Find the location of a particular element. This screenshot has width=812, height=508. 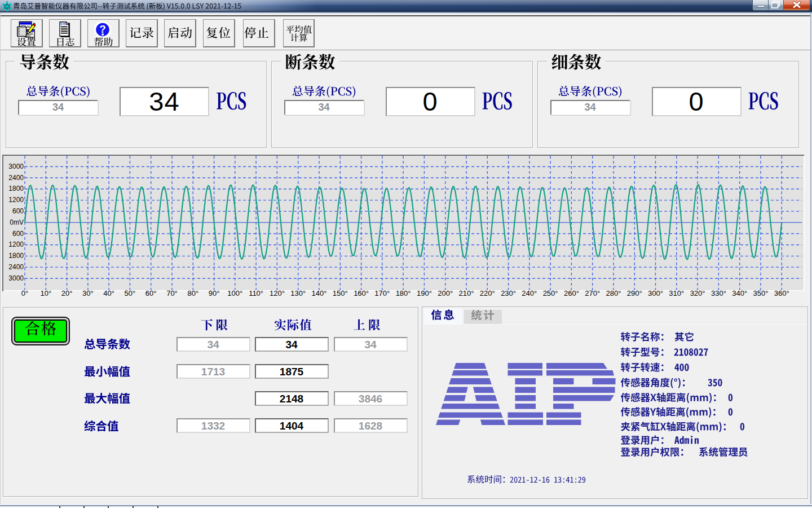

svg-text: 260° is located at coordinates (572, 294).